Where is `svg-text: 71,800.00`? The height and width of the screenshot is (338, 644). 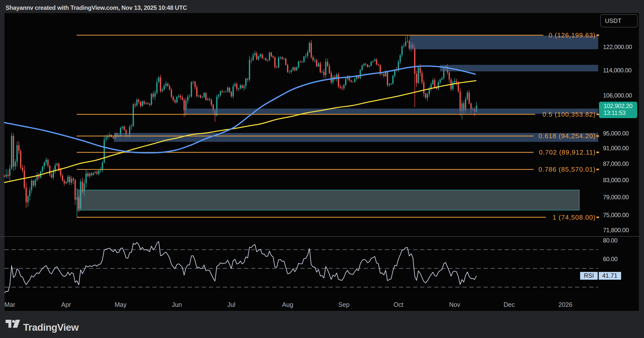
svg-text: 71,800.00 is located at coordinates (616, 230).